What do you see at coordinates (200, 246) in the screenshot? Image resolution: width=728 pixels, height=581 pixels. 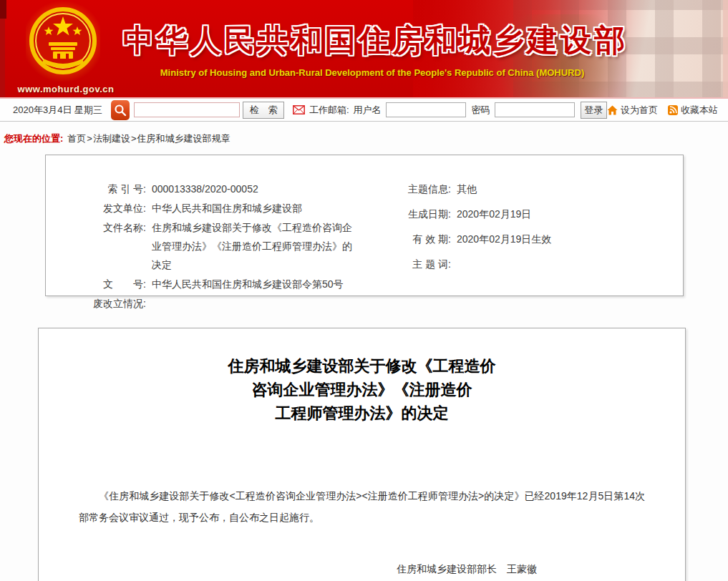 I see `meta-column-left: 索 引 号: 000013338/2020-00052 发文单位: 中华人民共和…` at bounding box center [200, 246].